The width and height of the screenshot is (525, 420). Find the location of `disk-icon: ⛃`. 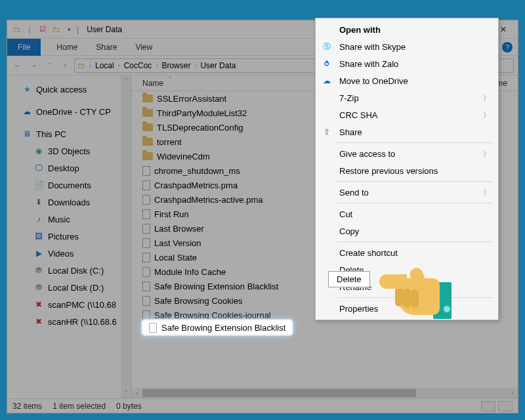

disk-icon: ⛃ is located at coordinates (39, 287).